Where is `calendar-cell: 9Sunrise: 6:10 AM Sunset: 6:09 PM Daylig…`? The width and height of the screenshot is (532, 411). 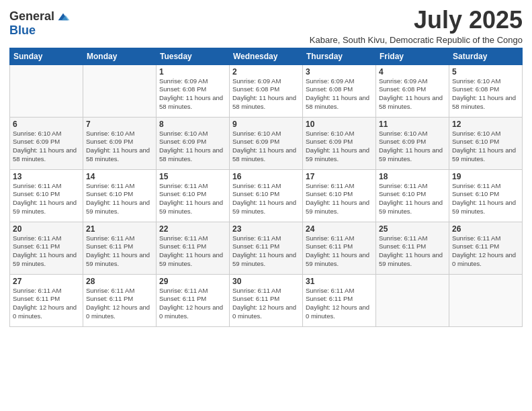 calendar-cell: 9Sunrise: 6:10 AM Sunset: 6:09 PM Daylig… is located at coordinates (266, 143).